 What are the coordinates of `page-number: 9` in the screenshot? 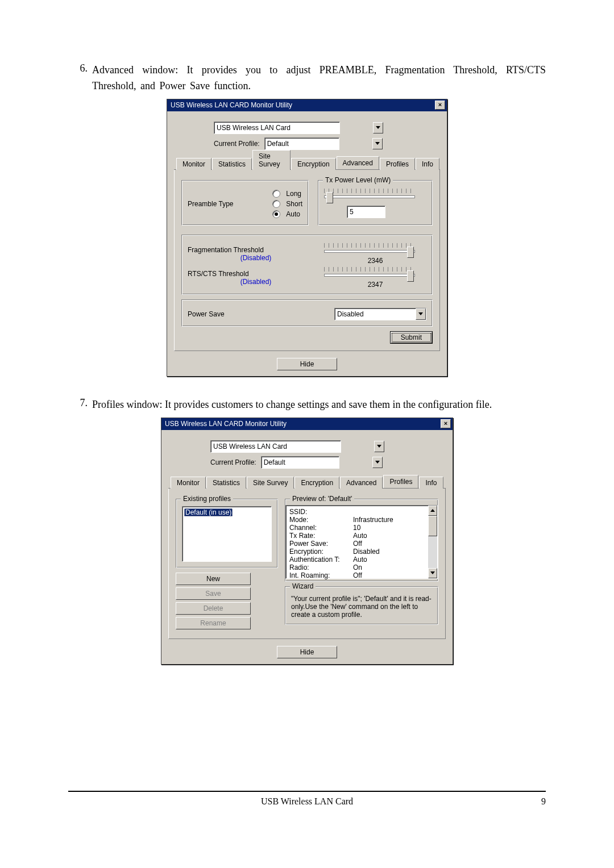 It's located at (544, 802).